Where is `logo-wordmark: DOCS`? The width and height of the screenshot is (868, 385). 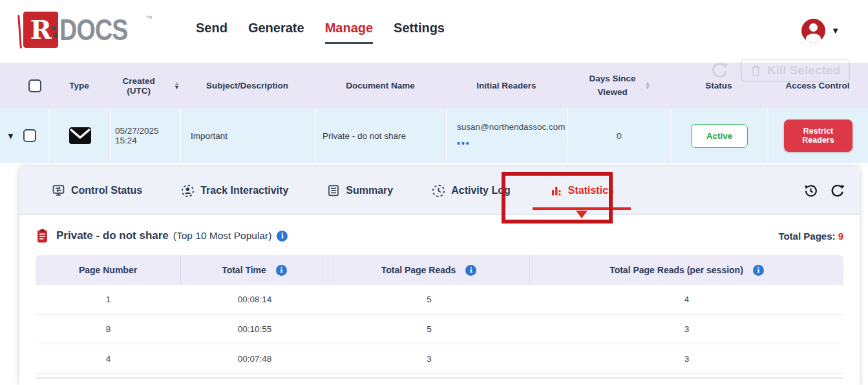 logo-wordmark: DOCS is located at coordinates (94, 30).